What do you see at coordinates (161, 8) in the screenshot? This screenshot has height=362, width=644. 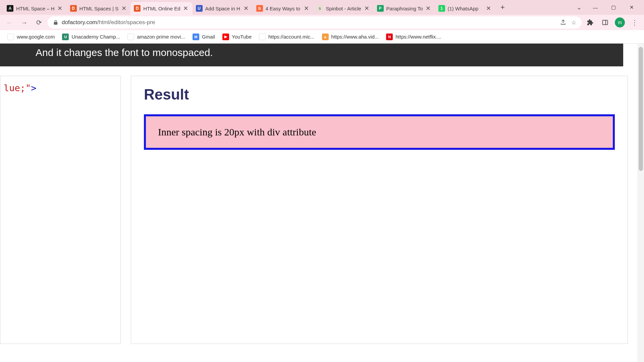 I see `browser-tab: DHTML Online Ed✕` at bounding box center [161, 8].